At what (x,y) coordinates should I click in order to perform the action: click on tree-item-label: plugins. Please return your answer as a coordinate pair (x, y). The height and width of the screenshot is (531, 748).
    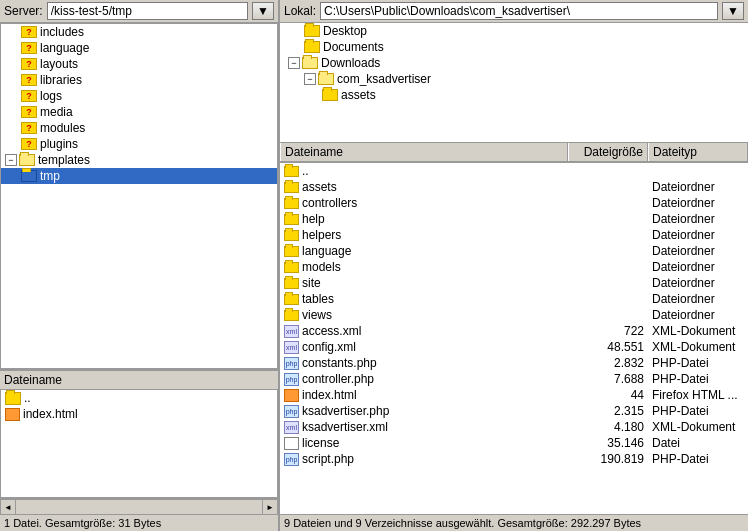
    Looking at the image, I should click on (59, 144).